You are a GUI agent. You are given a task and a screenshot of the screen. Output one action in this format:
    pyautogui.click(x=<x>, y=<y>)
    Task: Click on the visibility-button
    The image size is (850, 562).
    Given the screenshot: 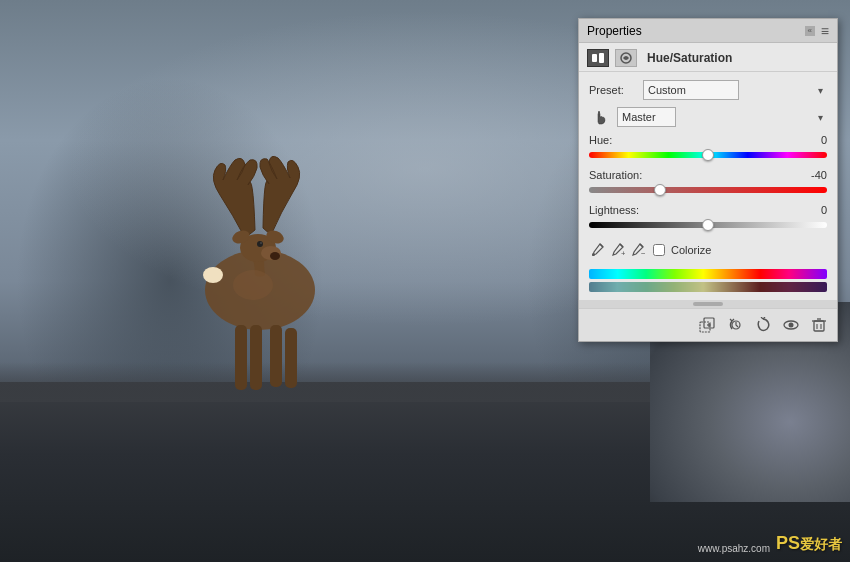 What is the action you would take?
    pyautogui.click(x=791, y=325)
    